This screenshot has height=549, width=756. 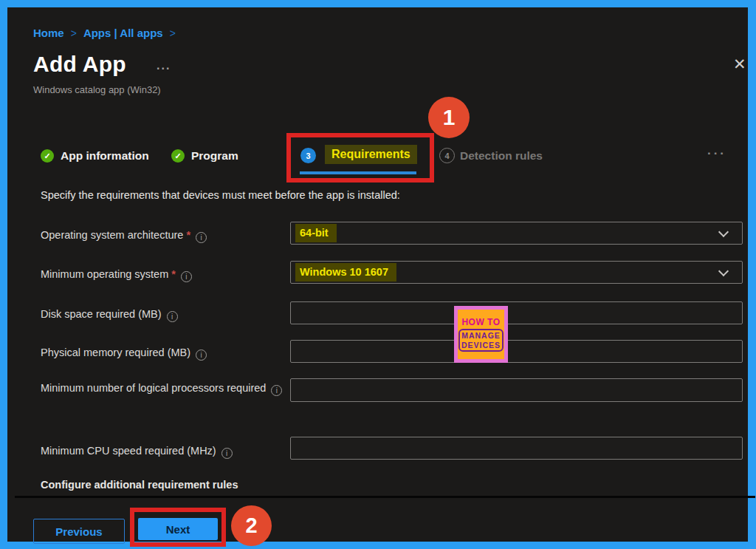 I want to click on tab-app-information: App information, so click(x=105, y=156).